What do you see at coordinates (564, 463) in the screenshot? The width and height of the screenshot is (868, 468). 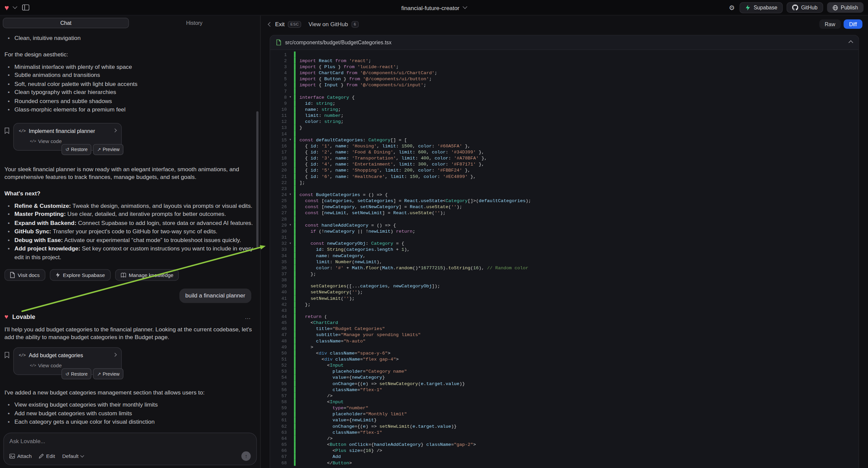 I see `code-line: 68 </Button>` at bounding box center [564, 463].